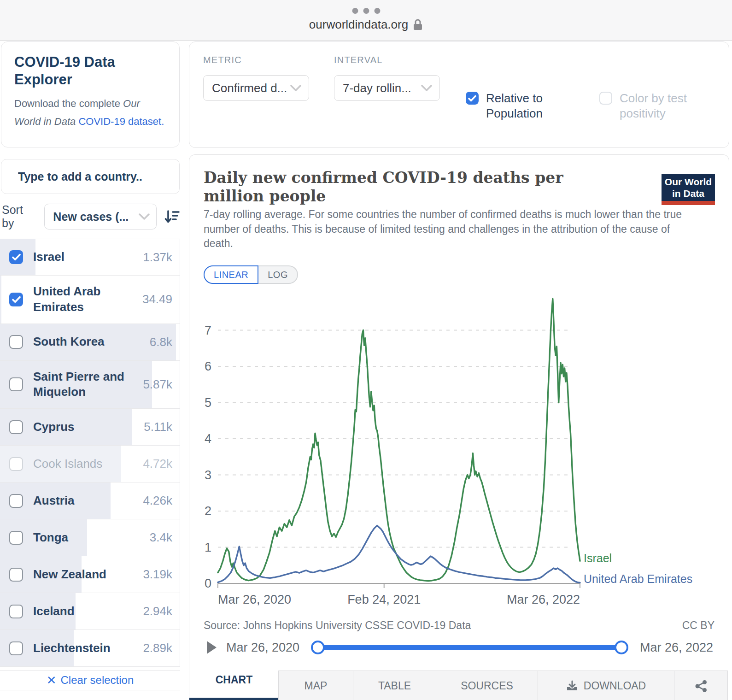  Describe the element at coordinates (172, 217) in the screenshot. I see `sort-direction-button` at that location.